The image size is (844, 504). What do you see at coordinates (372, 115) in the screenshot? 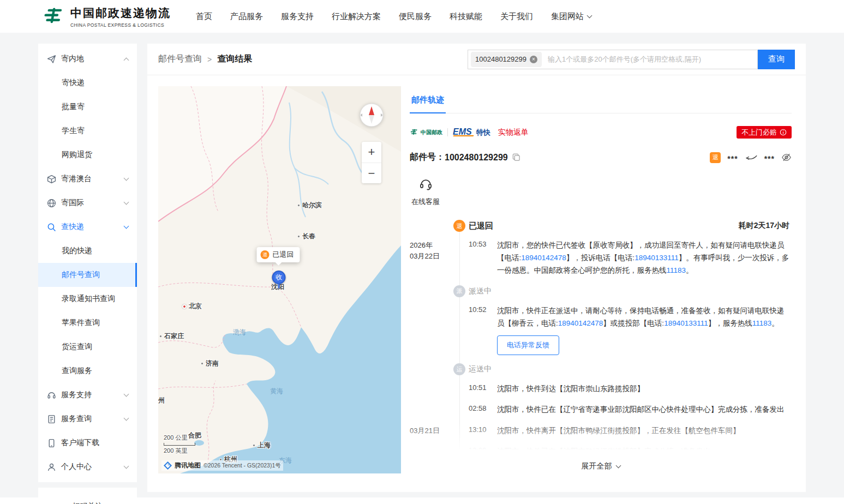
I see `map-compass` at bounding box center [372, 115].